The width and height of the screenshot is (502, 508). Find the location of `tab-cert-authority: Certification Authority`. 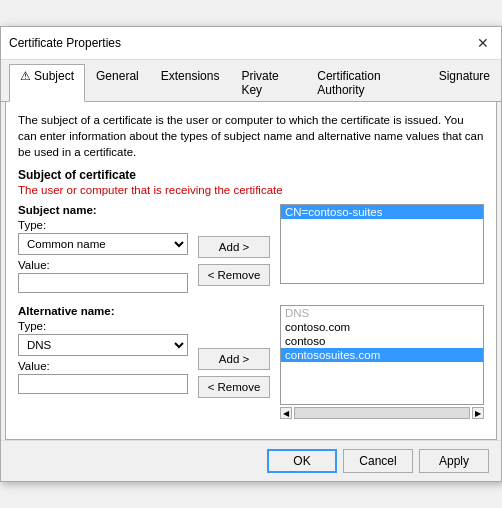

tab-cert-authority: Certification Authority is located at coordinates (366, 82).